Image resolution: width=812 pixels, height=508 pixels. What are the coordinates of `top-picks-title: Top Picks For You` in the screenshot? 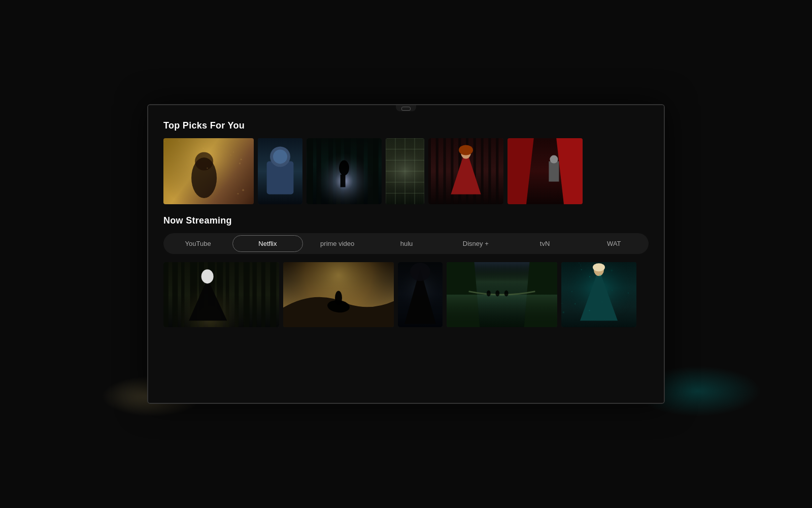 It's located at (406, 126).